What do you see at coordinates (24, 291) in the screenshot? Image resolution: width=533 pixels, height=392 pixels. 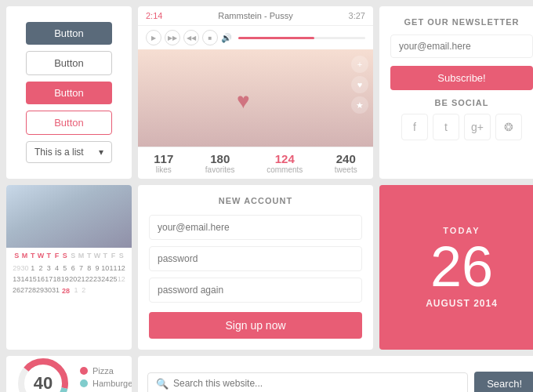 I see `cal-27: 27` at bounding box center [24, 291].